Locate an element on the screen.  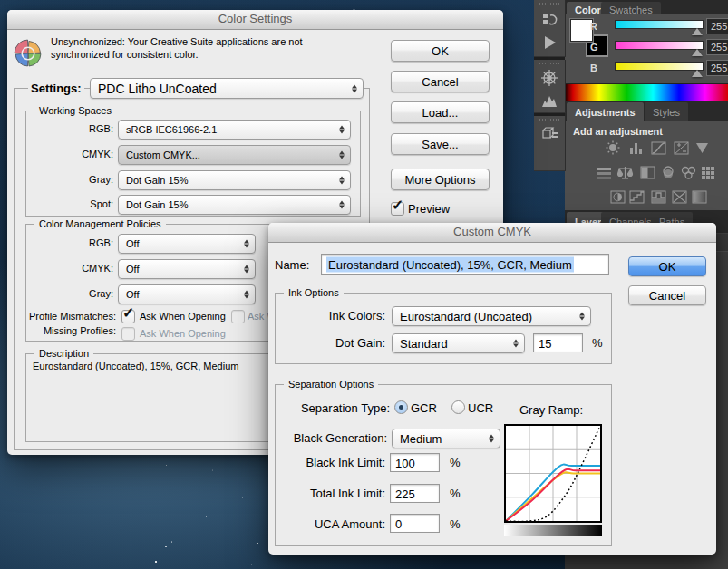
cmp-cmyk-label: CMYK: is located at coordinates (77, 268).